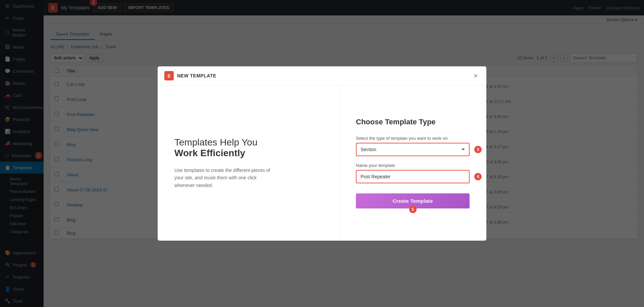 The height and width of the screenshot is (307, 644). I want to click on modal-icon: E, so click(169, 76).